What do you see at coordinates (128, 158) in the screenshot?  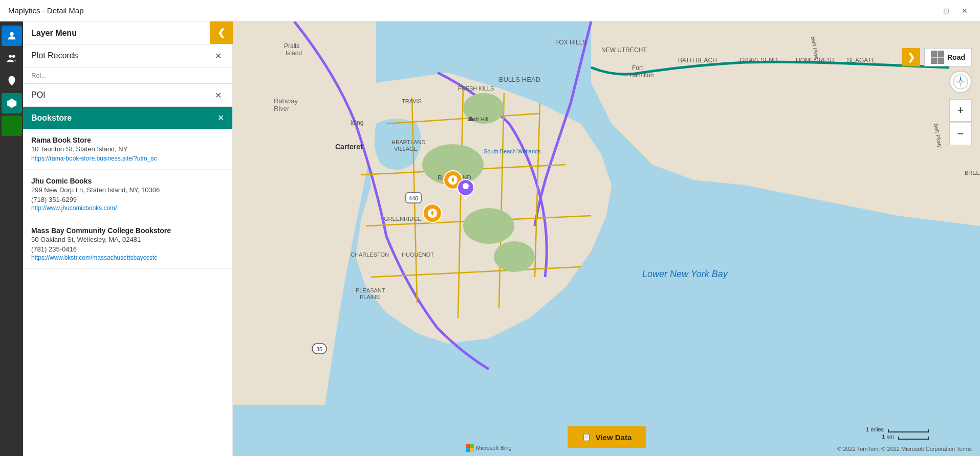 I see `poi-url: https://rama-book-store.business.site/?u…` at bounding box center [128, 158].